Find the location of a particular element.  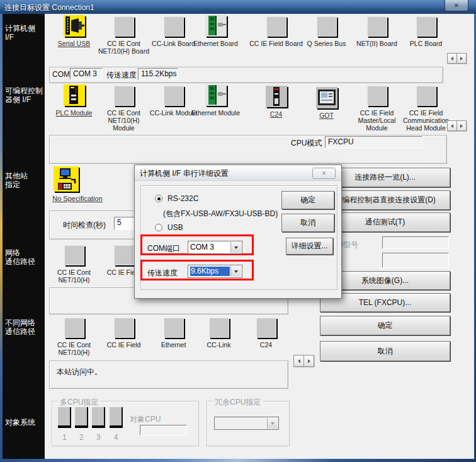

diff-route-ethernet: Ethernet is located at coordinates (174, 333).